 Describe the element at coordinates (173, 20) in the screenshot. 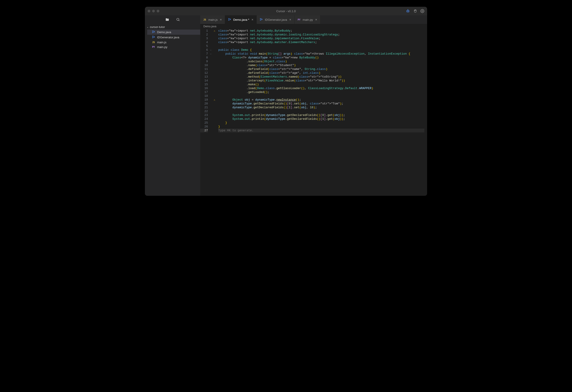

I see `sidebar-top-icons` at that location.